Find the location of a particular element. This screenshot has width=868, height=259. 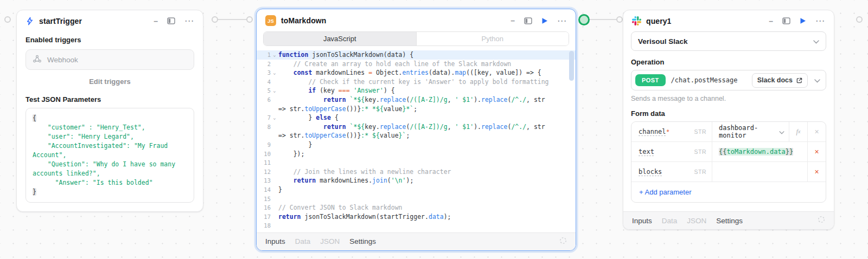

block-header: JS toMarkdown – ⋯ is located at coordinates (416, 20).